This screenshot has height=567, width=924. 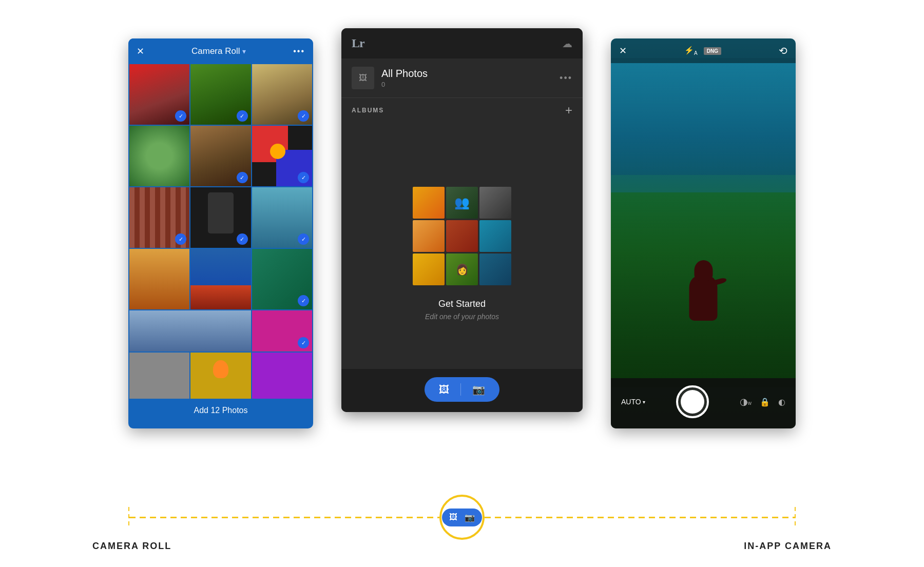 What do you see at coordinates (462, 246) in the screenshot?
I see `lr-main-area: 👥 👩 Get Started Edit one of your photos` at bounding box center [462, 246].